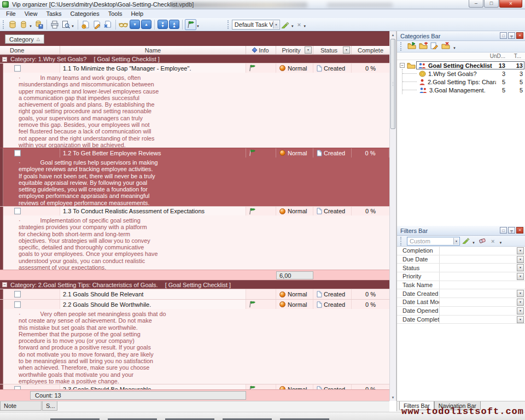  I want to click on category-row-2: − Category: 2.Goal Setting Tips: Charact…, so click(195, 284).